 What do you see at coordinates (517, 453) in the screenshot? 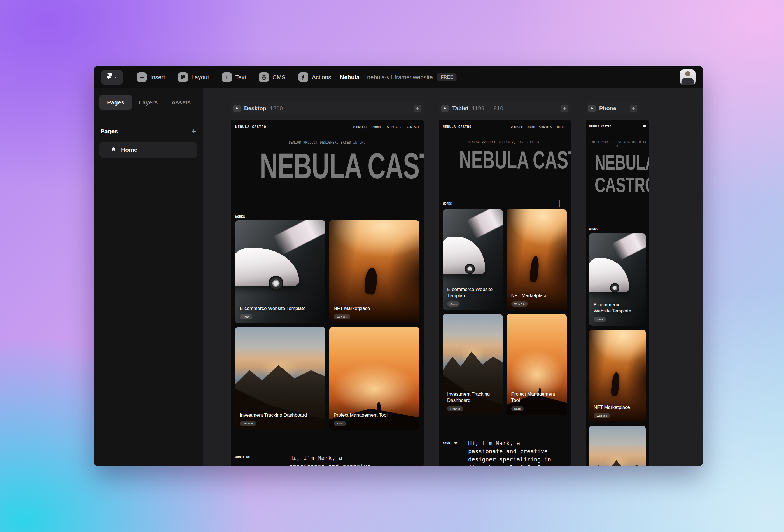
I see `about-text: Hi, I'm Mark, a passionate and creative …` at bounding box center [517, 453].